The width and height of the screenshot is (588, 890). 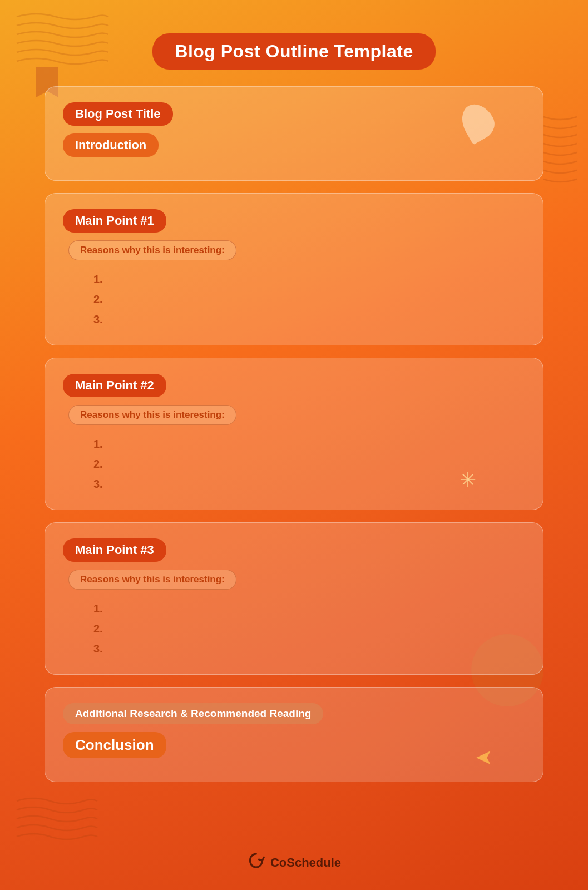 What do you see at coordinates (468, 480) in the screenshot?
I see `star-decoration: ✳` at bounding box center [468, 480].